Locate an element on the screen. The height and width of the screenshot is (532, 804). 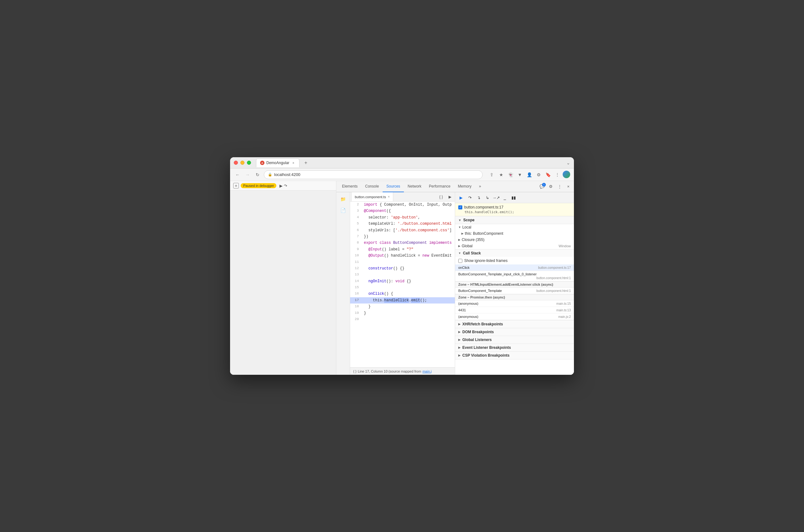
pause-controls: ▶ ↷ is located at coordinates (284, 186).